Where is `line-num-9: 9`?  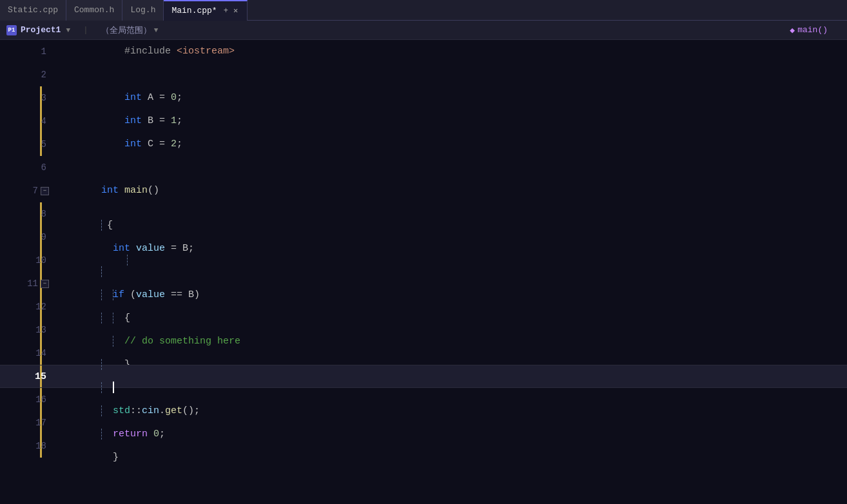
line-num-9: 9 is located at coordinates (26, 237).